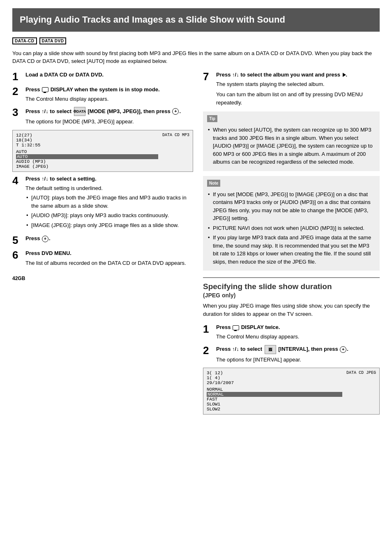 This screenshot has height=556, width=392. Describe the element at coordinates (298, 354) in the screenshot. I see `section2-step-2-content: Press ↑/↓ to select 🖼 [INTERVAL], then p…` at that location.